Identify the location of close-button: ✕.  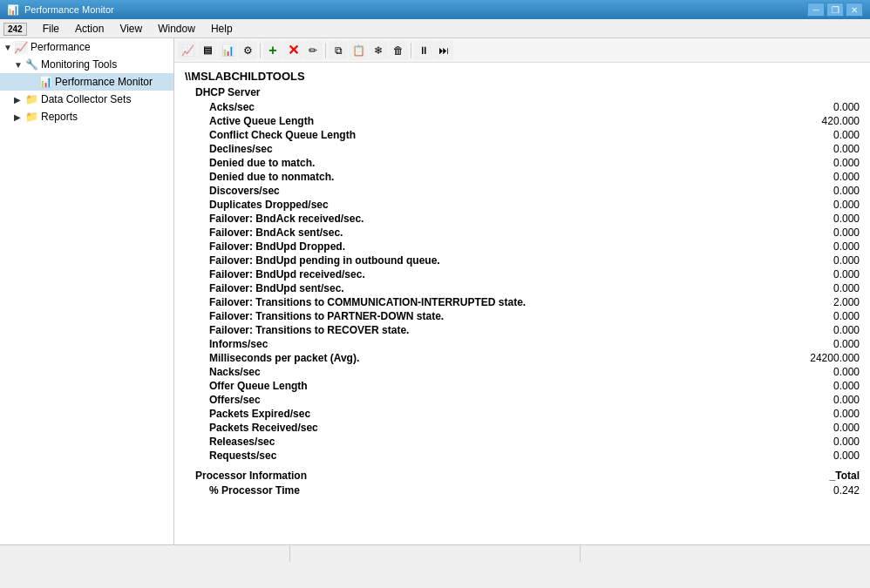
(854, 10).